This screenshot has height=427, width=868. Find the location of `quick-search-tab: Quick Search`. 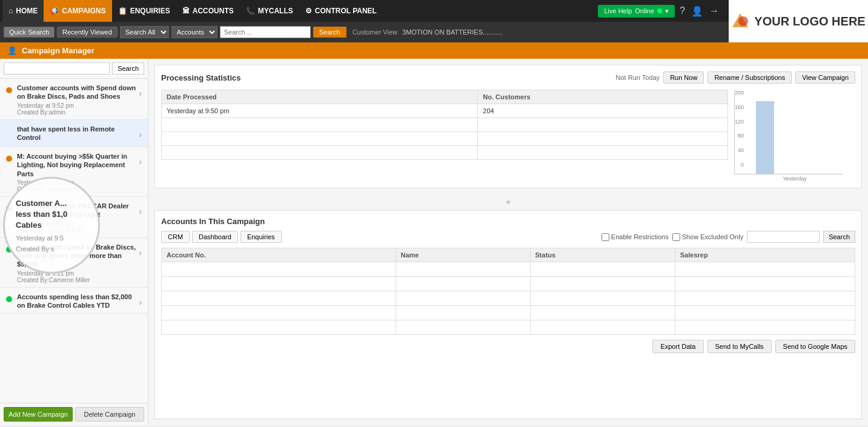

quick-search-tab: Quick Search is located at coordinates (29, 32).